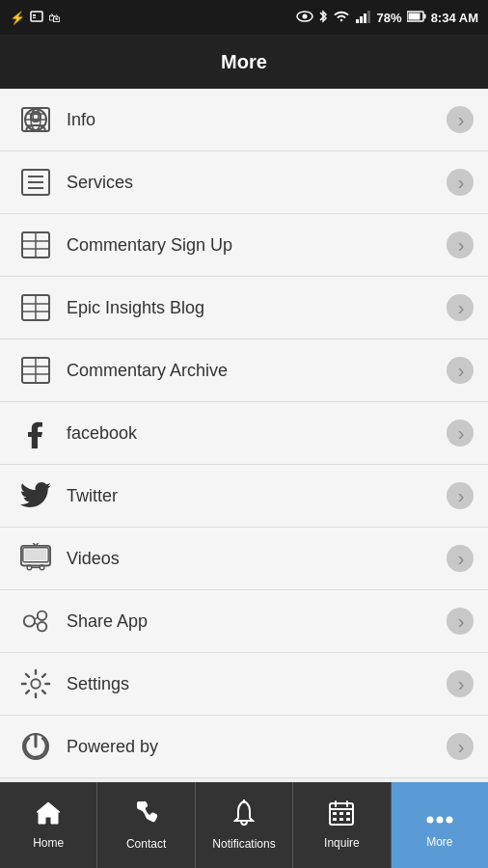 The width and height of the screenshot is (488, 868). I want to click on epic-insights-icon, so click(36, 308).